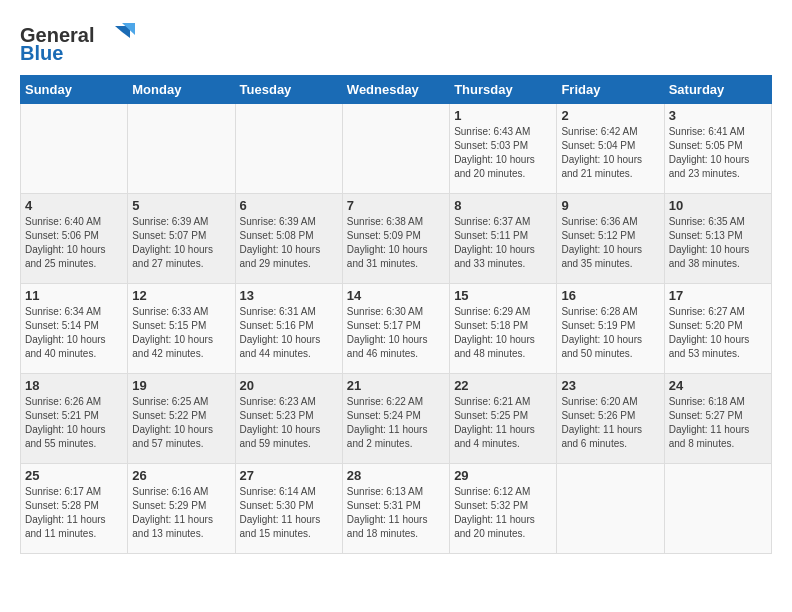 The width and height of the screenshot is (792, 612). What do you see at coordinates (74, 90) in the screenshot?
I see `weekday-header: Sunday` at bounding box center [74, 90].